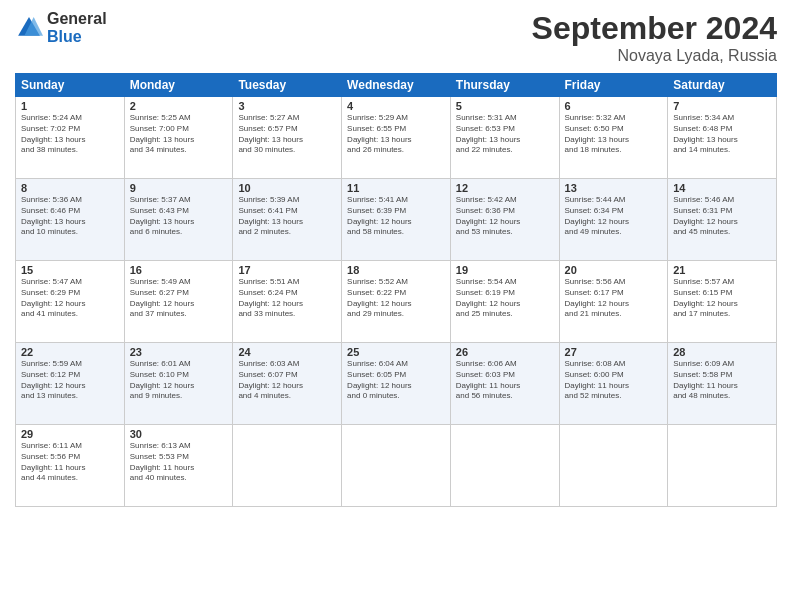 The image size is (792, 612). Describe the element at coordinates (722, 138) in the screenshot. I see `table-row: 7Sunrise: 5:34 AMSunset: 6:48 PMDaylight…` at that location.